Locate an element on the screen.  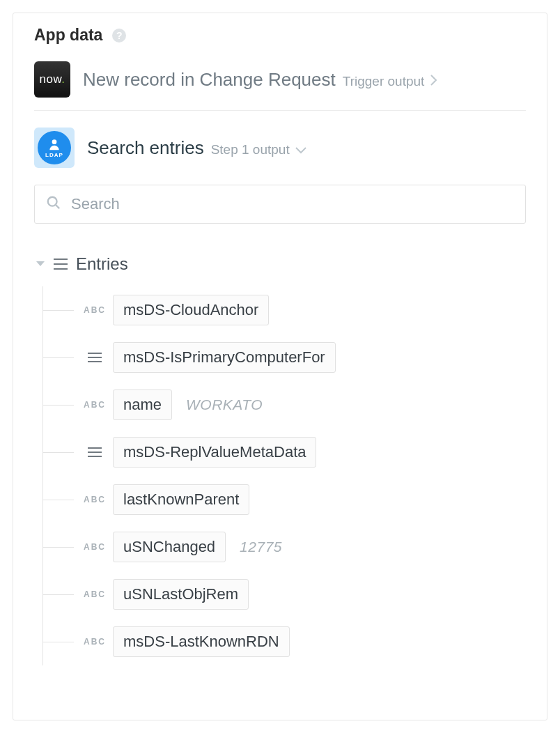
sample-value: 12775 is located at coordinates (260, 547).